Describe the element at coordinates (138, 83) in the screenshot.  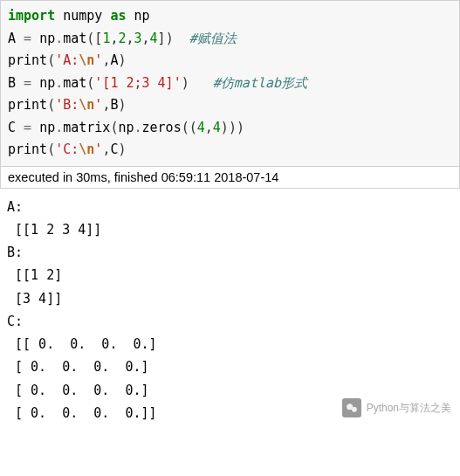
I see `str: '[1 2;3 4]'` at that location.